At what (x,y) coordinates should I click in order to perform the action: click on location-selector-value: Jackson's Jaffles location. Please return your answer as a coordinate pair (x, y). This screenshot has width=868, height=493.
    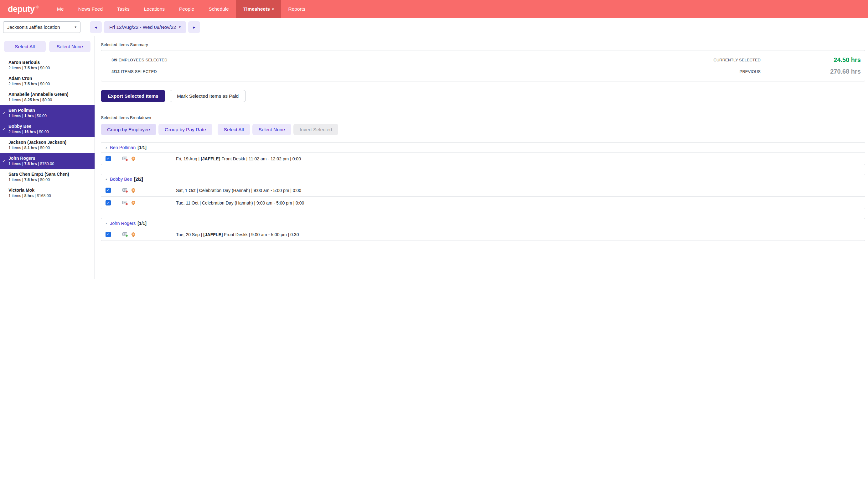
    Looking at the image, I should click on (41, 27).